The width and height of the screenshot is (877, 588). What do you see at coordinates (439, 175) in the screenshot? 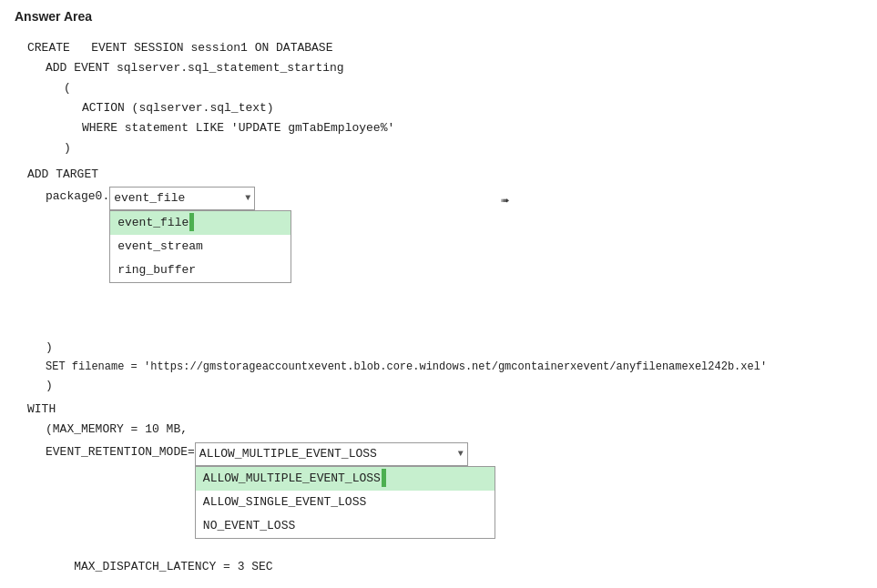
I see `code-line-7: ADD TARGET` at bounding box center [439, 175].